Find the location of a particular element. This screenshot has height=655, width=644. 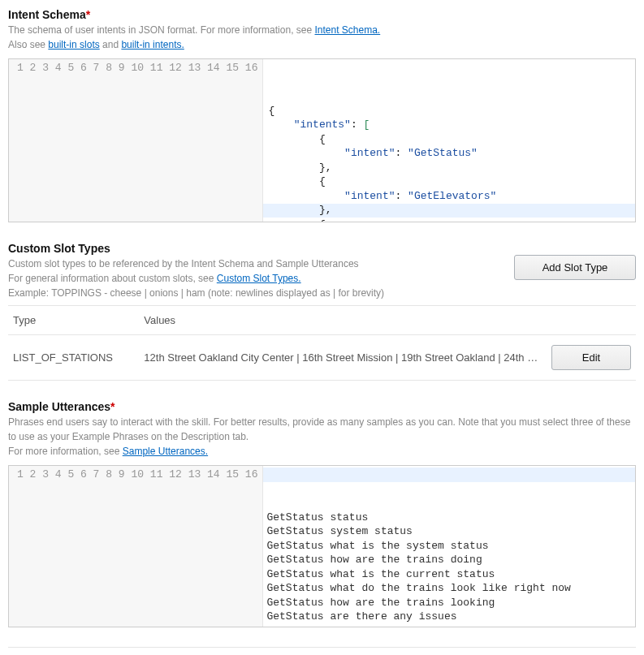

slot-types-table: Type Values LIST_OF_STATIONS 12th Street… is located at coordinates (322, 343).